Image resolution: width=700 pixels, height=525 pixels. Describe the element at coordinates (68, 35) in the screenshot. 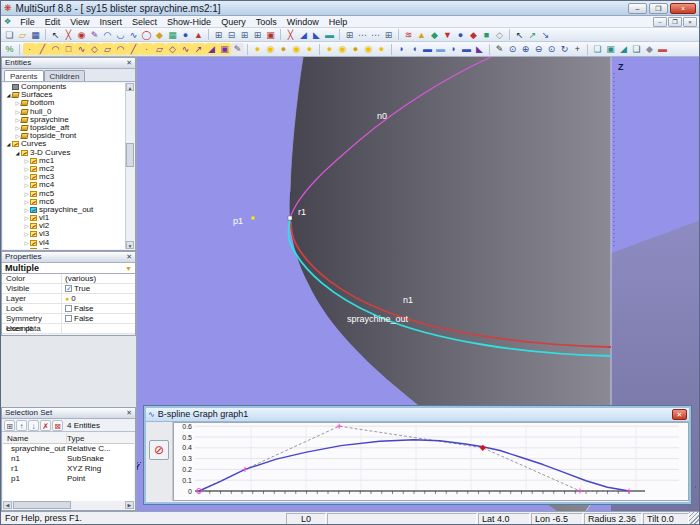

I see `delete-icon: ╳` at that location.